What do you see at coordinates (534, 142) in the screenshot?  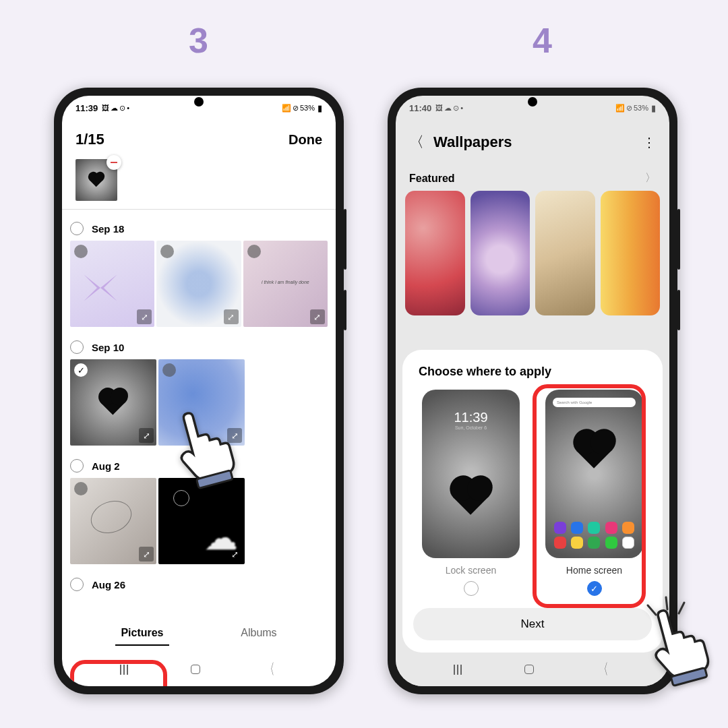 I see `page-title: Wallpapers` at bounding box center [534, 142].